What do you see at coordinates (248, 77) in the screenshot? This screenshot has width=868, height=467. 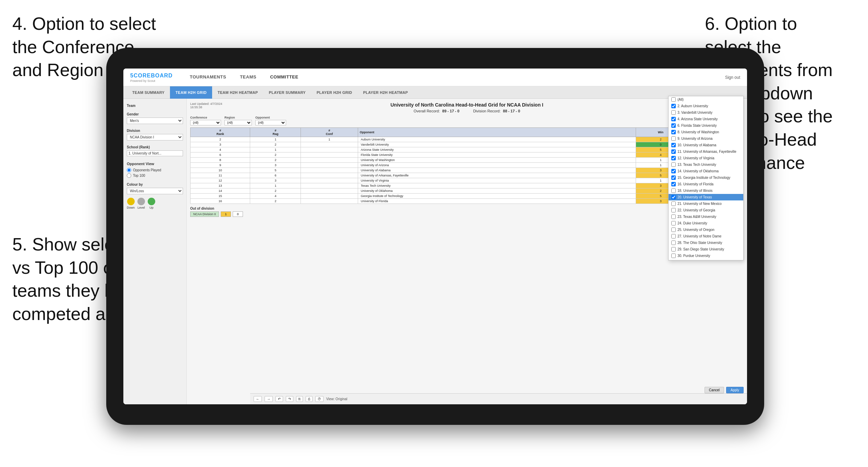 I see `nav-teams: TEAMS` at bounding box center [248, 77].